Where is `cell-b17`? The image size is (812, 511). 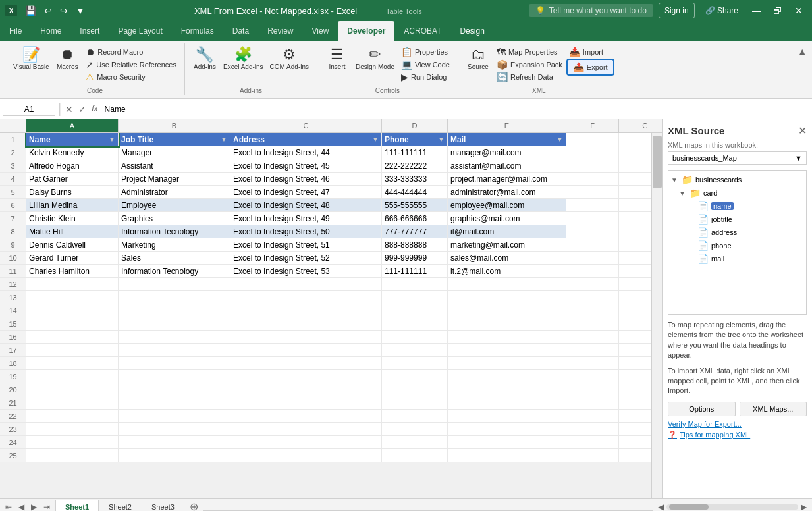
cell-b17 is located at coordinates (175, 350).